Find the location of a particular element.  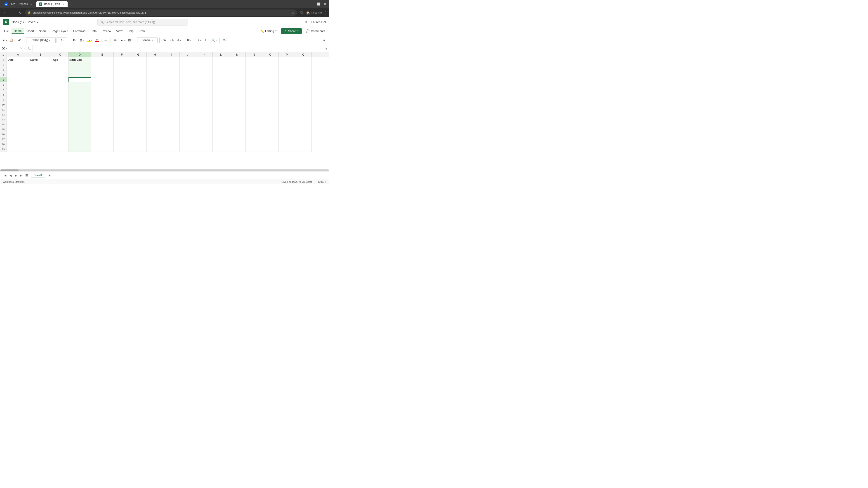

cell-K3 is located at coordinates (204, 70).